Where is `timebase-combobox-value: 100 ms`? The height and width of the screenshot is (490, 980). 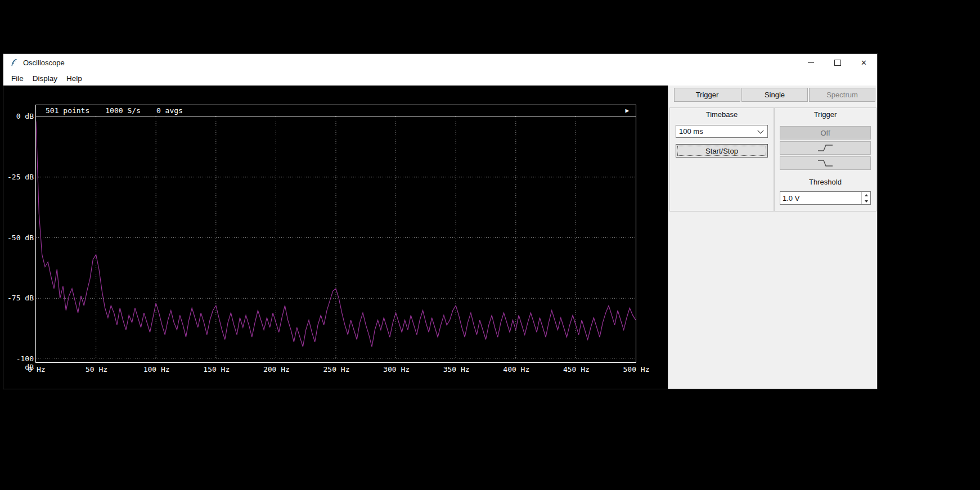
timebase-combobox-value: 100 ms is located at coordinates (691, 132).